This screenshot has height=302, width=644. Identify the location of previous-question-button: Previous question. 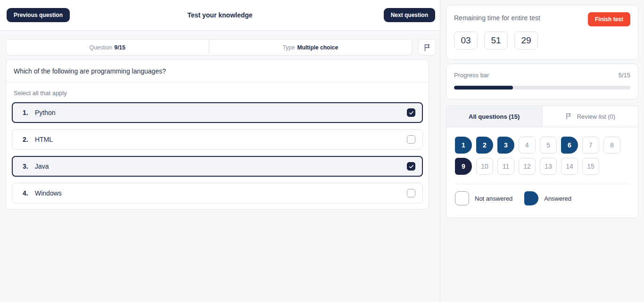
(38, 15).